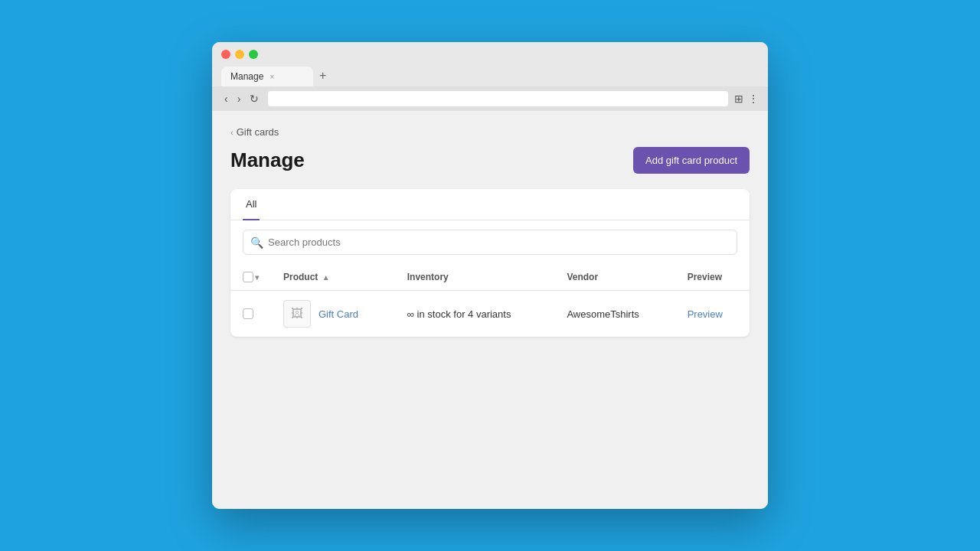  I want to click on inventory-cell: ∞ in stock for 4 variants, so click(475, 314).